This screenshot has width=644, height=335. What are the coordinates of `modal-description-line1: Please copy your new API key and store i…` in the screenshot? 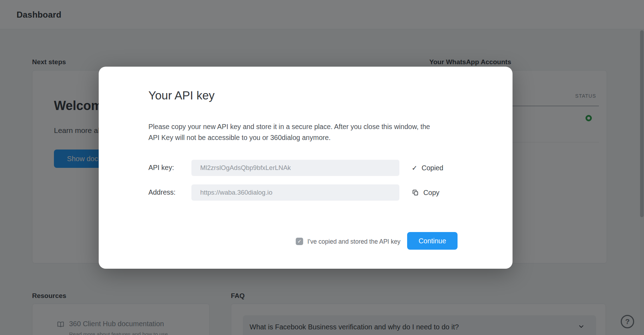 It's located at (289, 127).